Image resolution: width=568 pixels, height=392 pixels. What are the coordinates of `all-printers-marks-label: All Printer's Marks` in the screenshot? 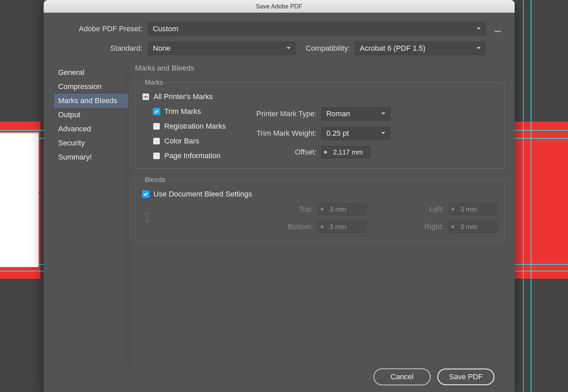 It's located at (183, 97).